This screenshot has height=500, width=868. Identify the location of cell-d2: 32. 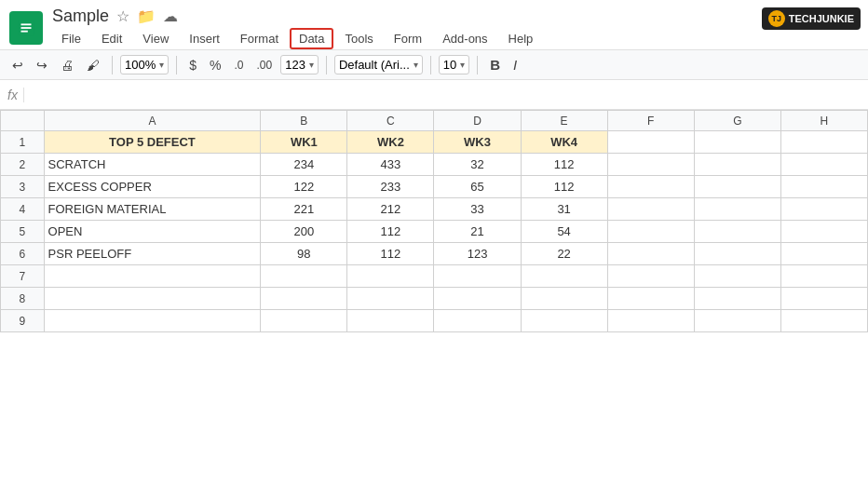
(477, 165).